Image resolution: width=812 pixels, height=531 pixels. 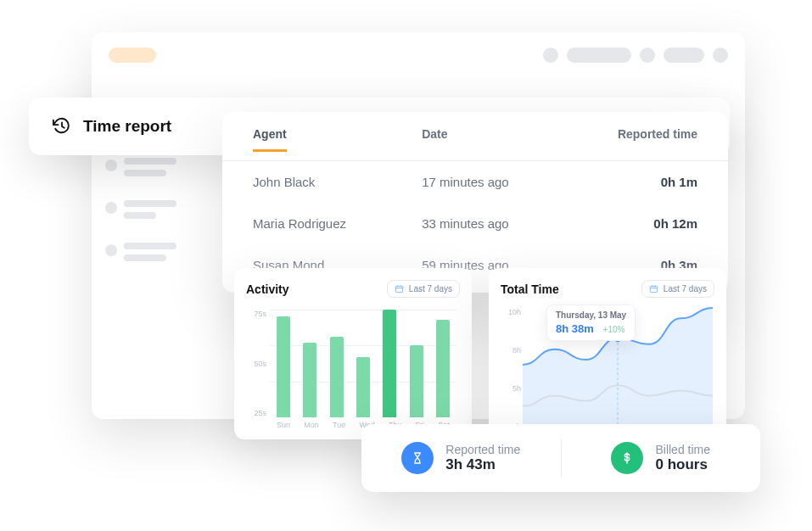 I want to click on chart-tooltip: Thursday, 13 May 8h 38m +10%, so click(x=591, y=322).